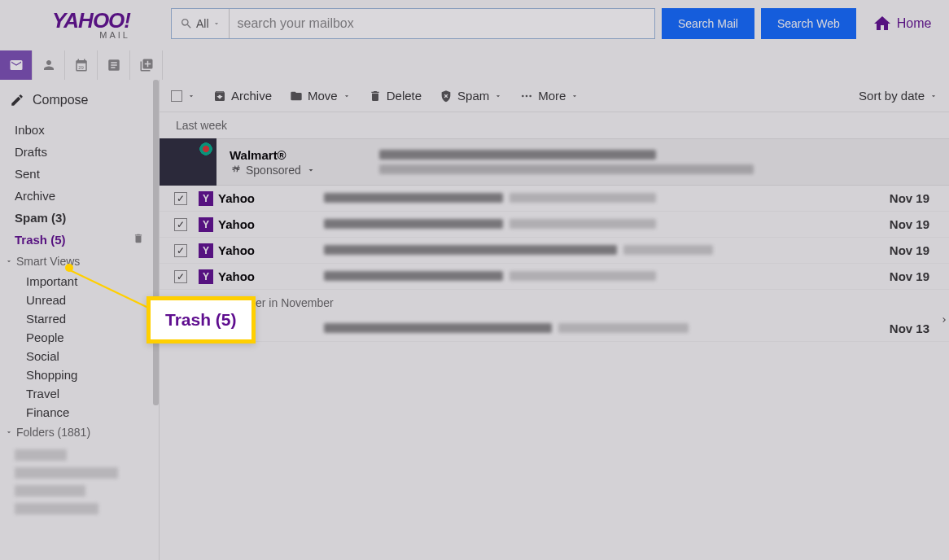  I want to click on mail-row: Flickr Nov 13, so click(554, 329).